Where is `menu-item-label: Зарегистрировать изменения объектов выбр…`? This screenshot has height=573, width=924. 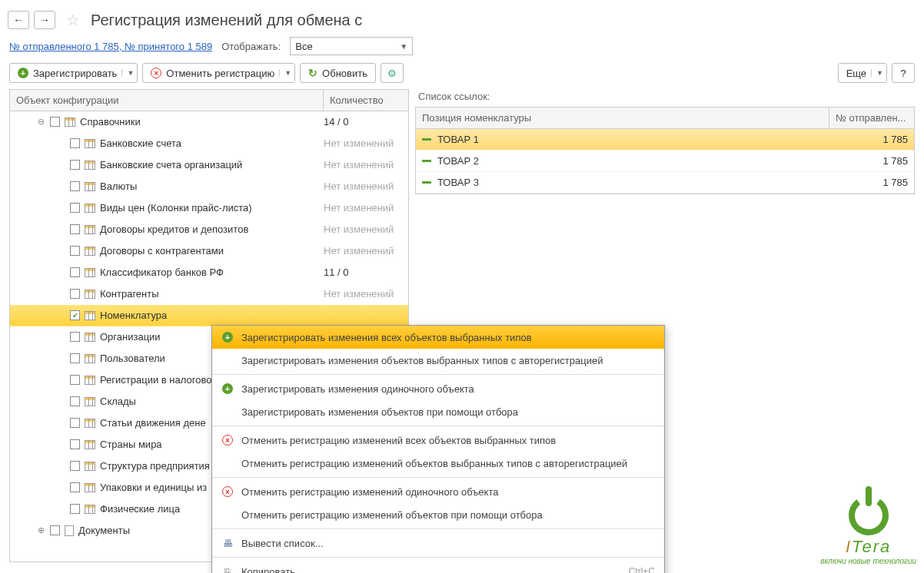
menu-item-label: Зарегистрировать изменения объектов выбр… is located at coordinates (444, 361).